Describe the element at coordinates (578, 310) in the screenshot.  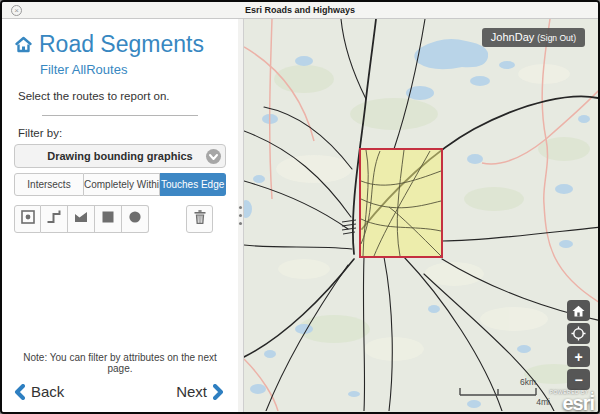
I see `home-extent-button` at that location.